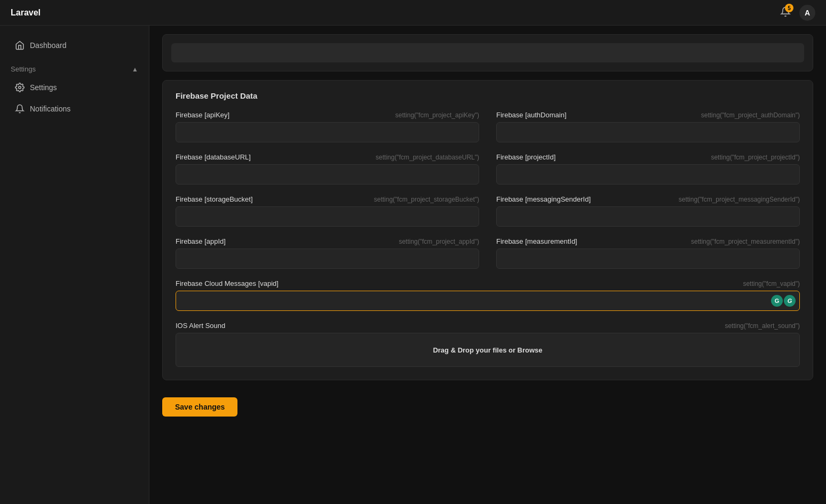 The height and width of the screenshot is (504, 826). What do you see at coordinates (23, 69) in the screenshot?
I see `sidebar-settings-section-label: Settings` at bounding box center [23, 69].